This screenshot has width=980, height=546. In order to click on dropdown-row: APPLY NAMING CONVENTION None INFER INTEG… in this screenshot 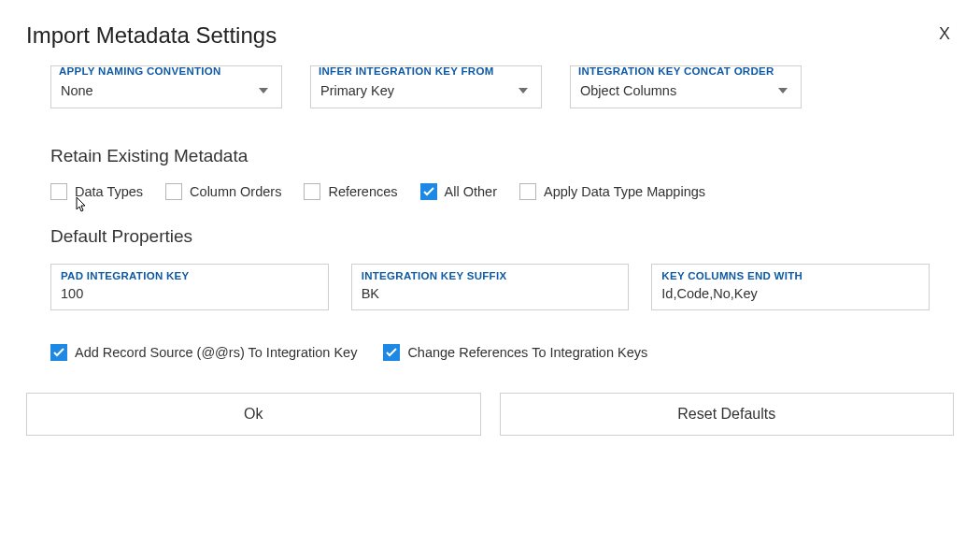, I will do `click(490, 87)`.